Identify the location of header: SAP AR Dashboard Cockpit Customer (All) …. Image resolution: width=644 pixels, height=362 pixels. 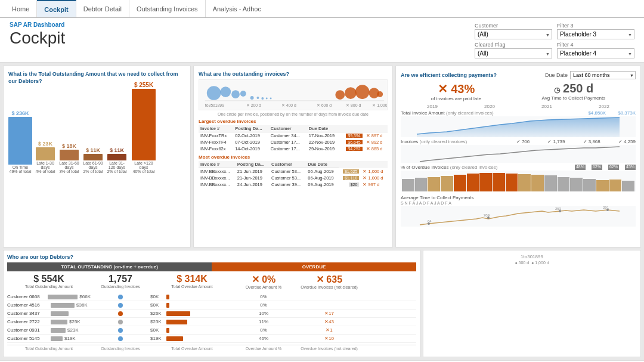
(322, 41).